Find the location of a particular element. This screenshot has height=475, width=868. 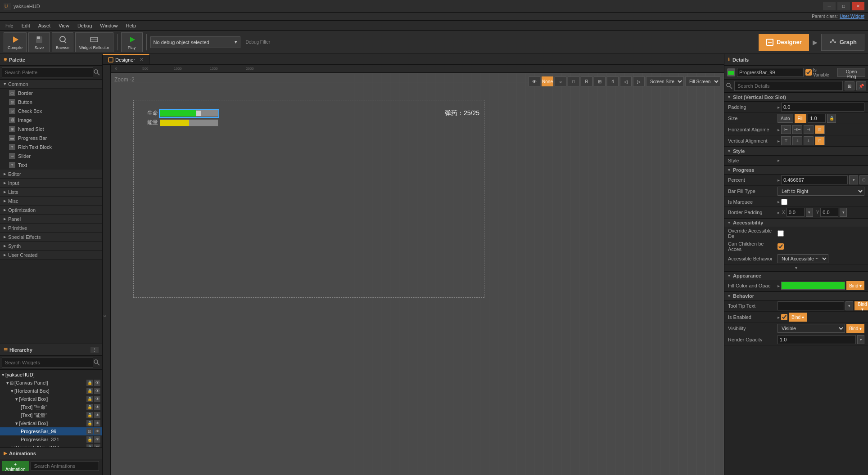

animation-search-input is located at coordinates (65, 466).